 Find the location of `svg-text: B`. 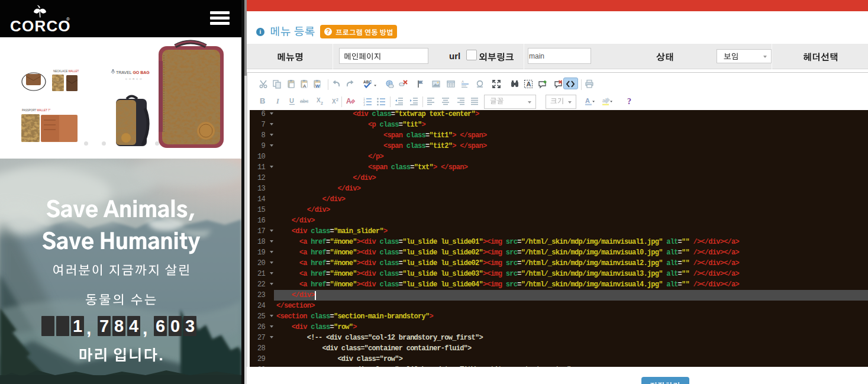

svg-text: B is located at coordinates (263, 101).